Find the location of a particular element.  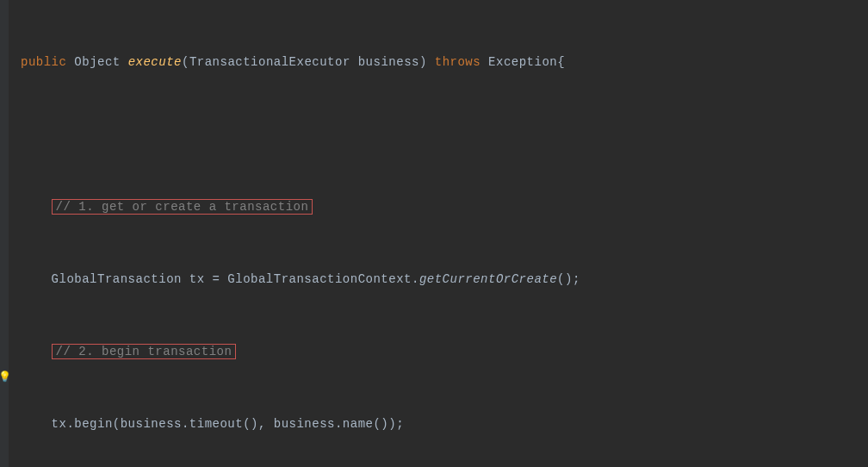

type-exception: Exception is located at coordinates (523, 62).